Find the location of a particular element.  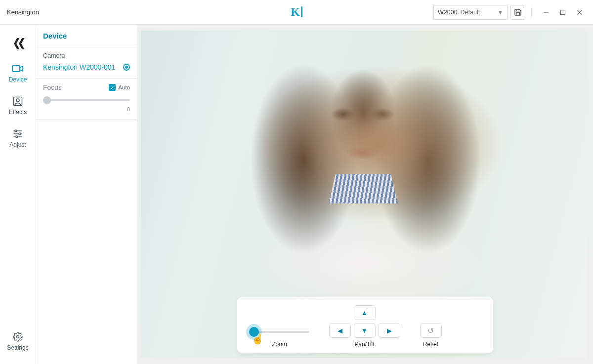

sidebar-item-adjust: Adjust is located at coordinates (18, 138).